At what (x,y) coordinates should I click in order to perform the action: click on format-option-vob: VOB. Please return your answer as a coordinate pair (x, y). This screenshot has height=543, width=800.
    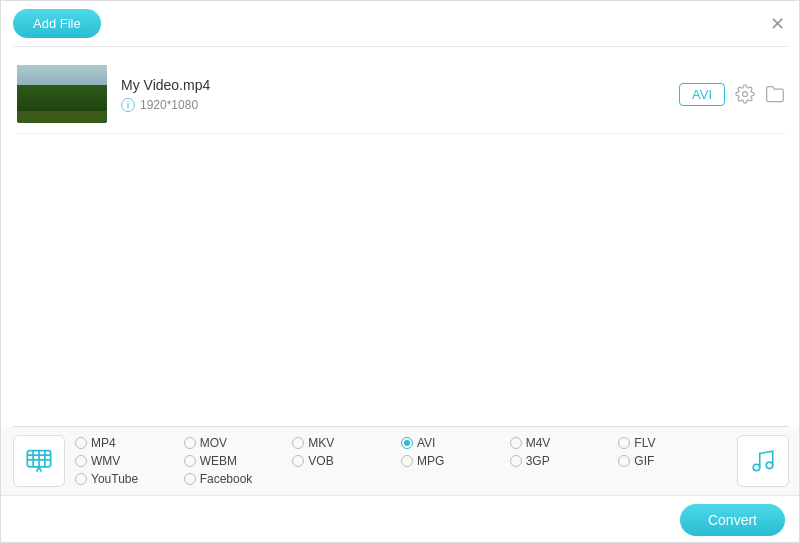
    Looking at the image, I should click on (346, 461).